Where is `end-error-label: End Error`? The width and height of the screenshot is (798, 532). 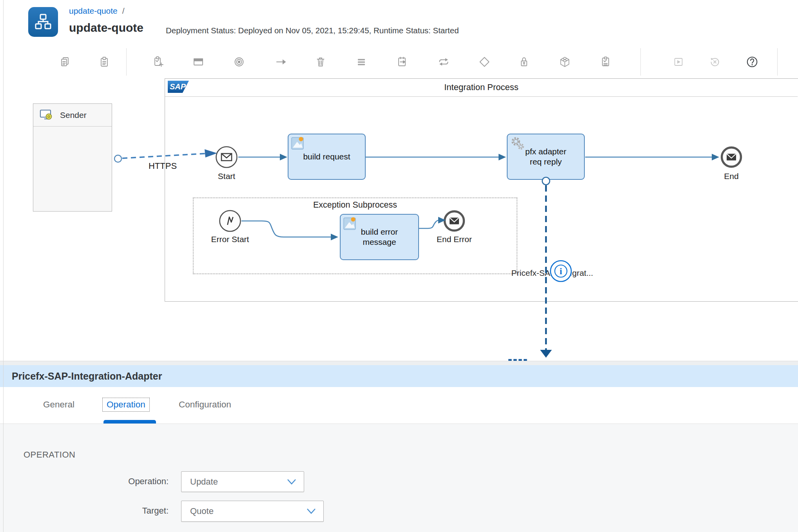 end-error-label: End Error is located at coordinates (454, 239).